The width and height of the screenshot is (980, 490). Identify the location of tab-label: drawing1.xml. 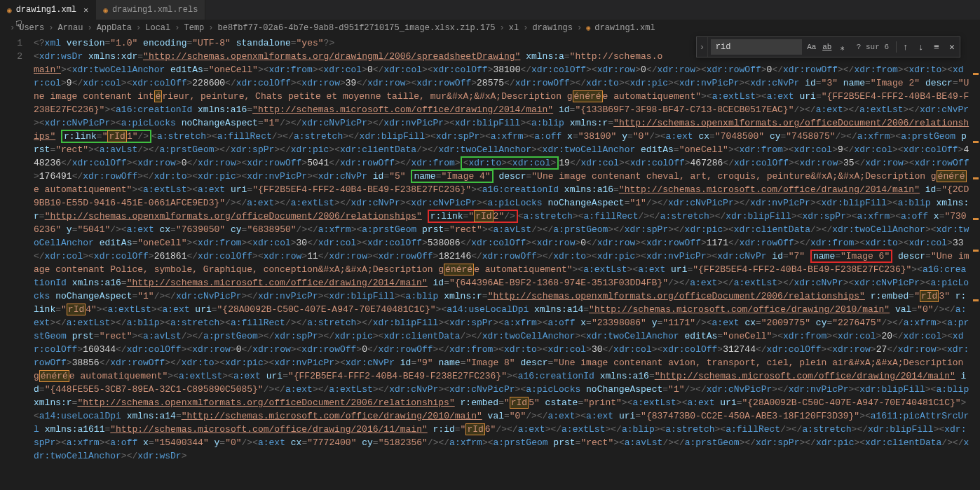
(46, 10).